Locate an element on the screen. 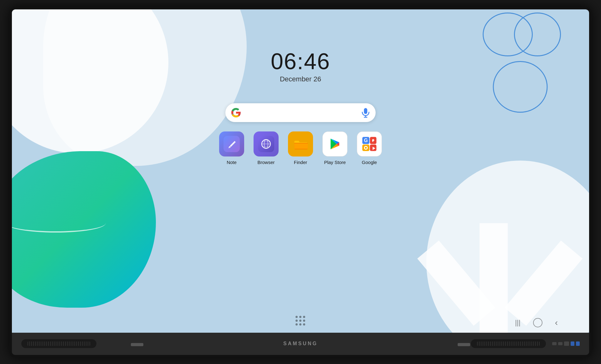 The image size is (601, 364). clock-date: December 26 is located at coordinates (300, 79).